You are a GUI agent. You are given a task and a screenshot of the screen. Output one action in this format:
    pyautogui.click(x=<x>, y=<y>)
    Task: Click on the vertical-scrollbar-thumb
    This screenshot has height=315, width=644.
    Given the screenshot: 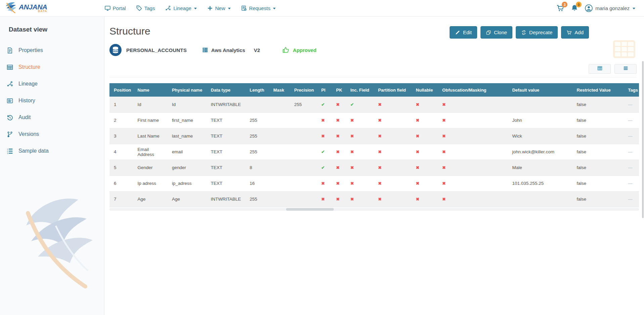 What is the action you would take?
    pyautogui.click(x=643, y=140)
    